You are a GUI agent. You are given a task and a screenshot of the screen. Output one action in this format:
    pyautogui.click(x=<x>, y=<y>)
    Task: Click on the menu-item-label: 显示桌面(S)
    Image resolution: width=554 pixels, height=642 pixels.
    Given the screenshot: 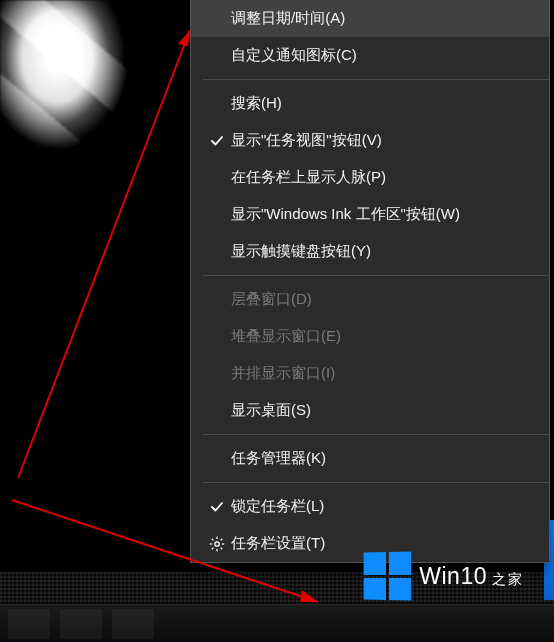 What is the action you would take?
    pyautogui.click(x=382, y=410)
    